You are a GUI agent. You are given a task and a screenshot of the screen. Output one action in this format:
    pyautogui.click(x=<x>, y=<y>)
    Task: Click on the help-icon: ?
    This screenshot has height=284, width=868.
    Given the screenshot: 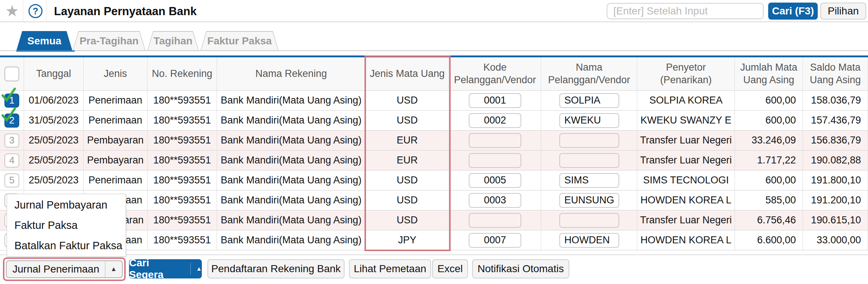 What is the action you would take?
    pyautogui.click(x=35, y=11)
    